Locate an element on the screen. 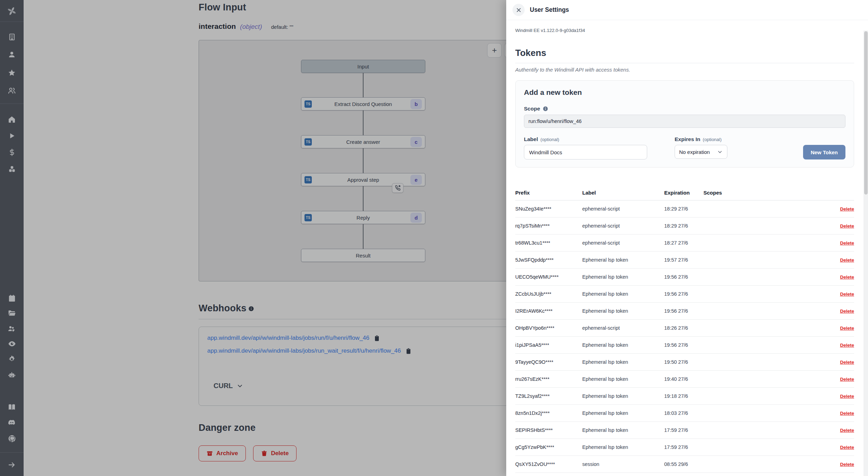  token-row: I2RErAW6Kc**** Ephemeral lsp token 19:56… is located at coordinates (685, 311).